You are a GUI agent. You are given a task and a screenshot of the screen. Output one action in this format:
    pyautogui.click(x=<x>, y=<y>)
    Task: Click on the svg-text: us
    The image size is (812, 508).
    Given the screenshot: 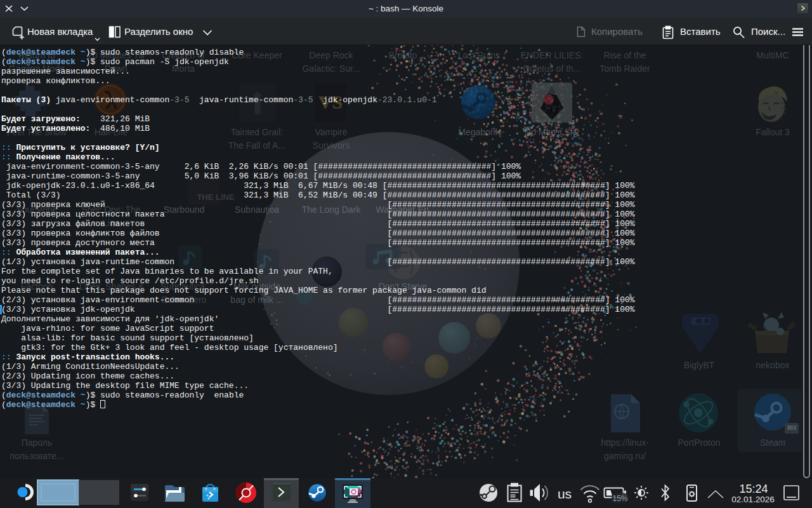 What is the action you would take?
    pyautogui.click(x=565, y=494)
    